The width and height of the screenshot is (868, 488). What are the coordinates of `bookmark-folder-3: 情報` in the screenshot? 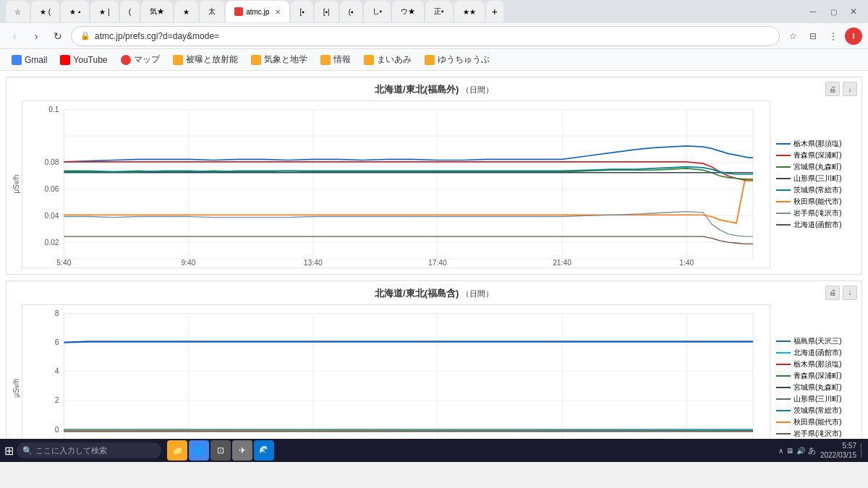 It's located at (336, 59).